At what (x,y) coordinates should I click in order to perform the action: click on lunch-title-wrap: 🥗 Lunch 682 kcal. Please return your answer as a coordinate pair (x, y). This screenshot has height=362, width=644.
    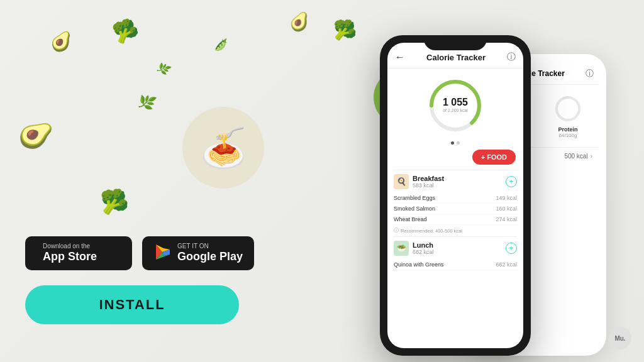
    Looking at the image, I should click on (414, 248).